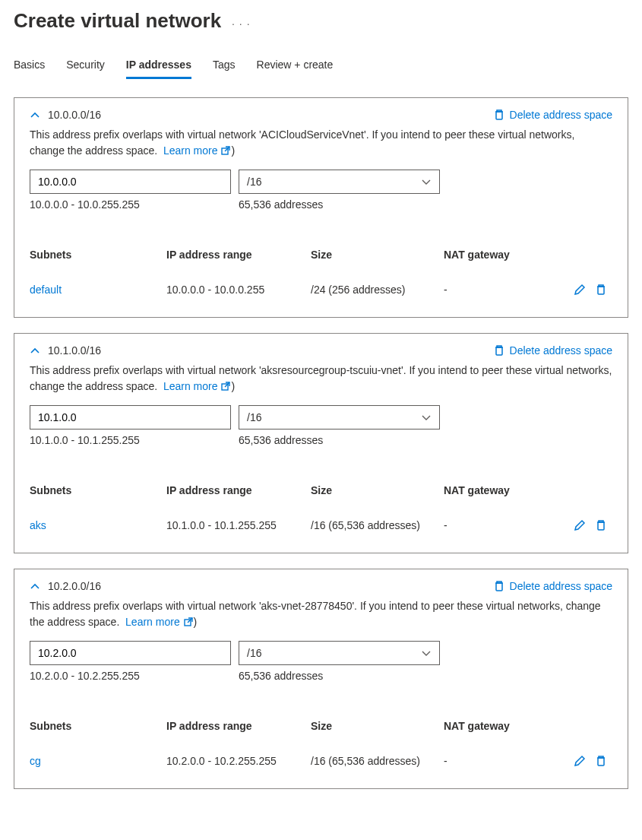 The height and width of the screenshot is (840, 642). Describe the element at coordinates (98, 761) in the screenshot. I see `subnet-name-link: cg` at that location.